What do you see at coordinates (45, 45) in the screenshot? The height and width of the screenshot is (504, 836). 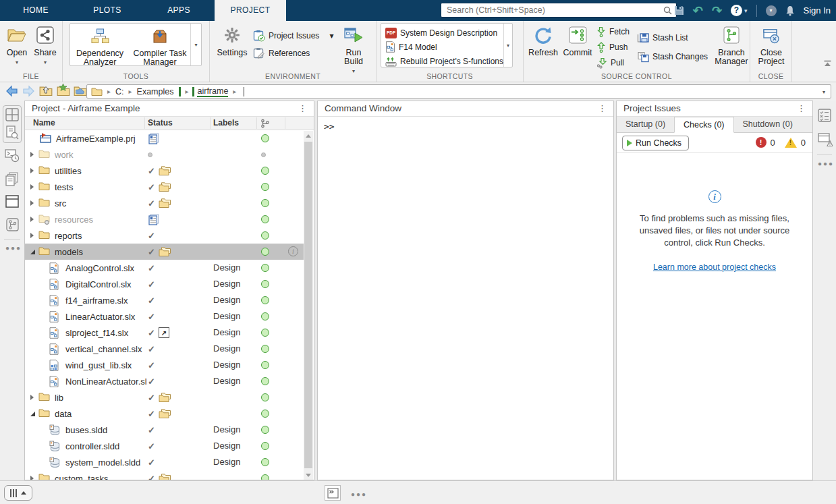 I see `share-button: Share ▾` at bounding box center [45, 45].